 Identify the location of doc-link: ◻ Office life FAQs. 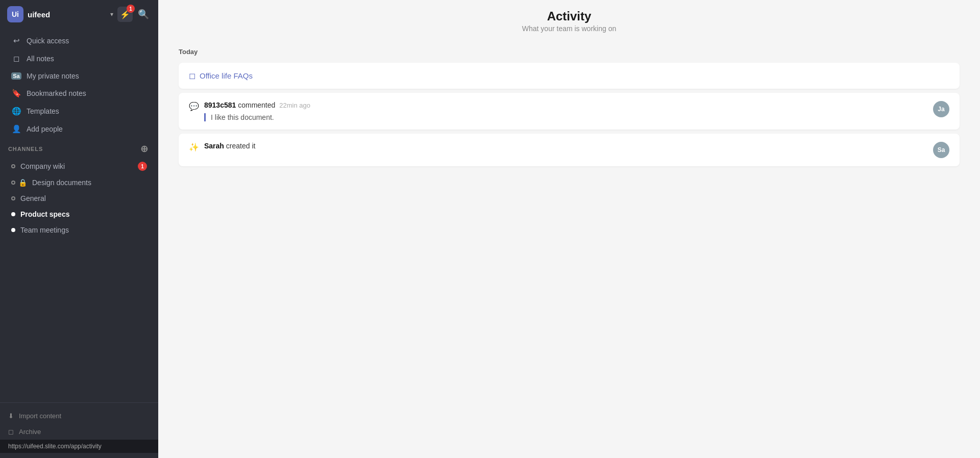
(220, 75).